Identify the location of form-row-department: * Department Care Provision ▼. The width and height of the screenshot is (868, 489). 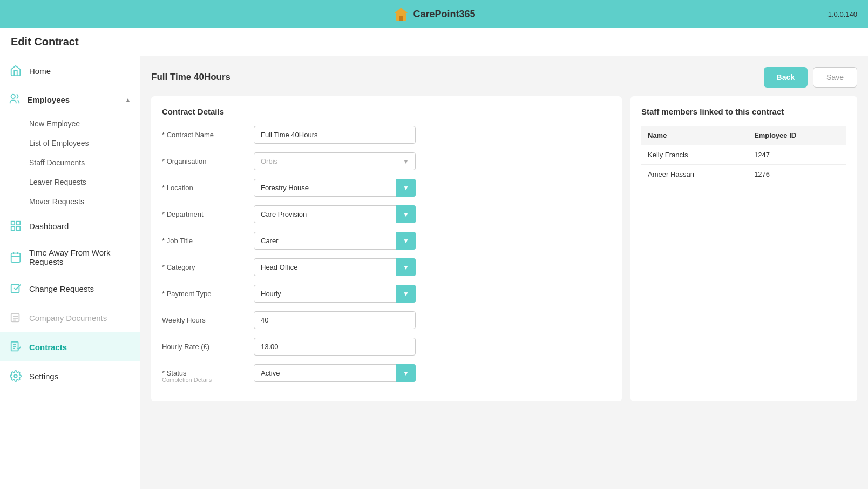
(386, 214).